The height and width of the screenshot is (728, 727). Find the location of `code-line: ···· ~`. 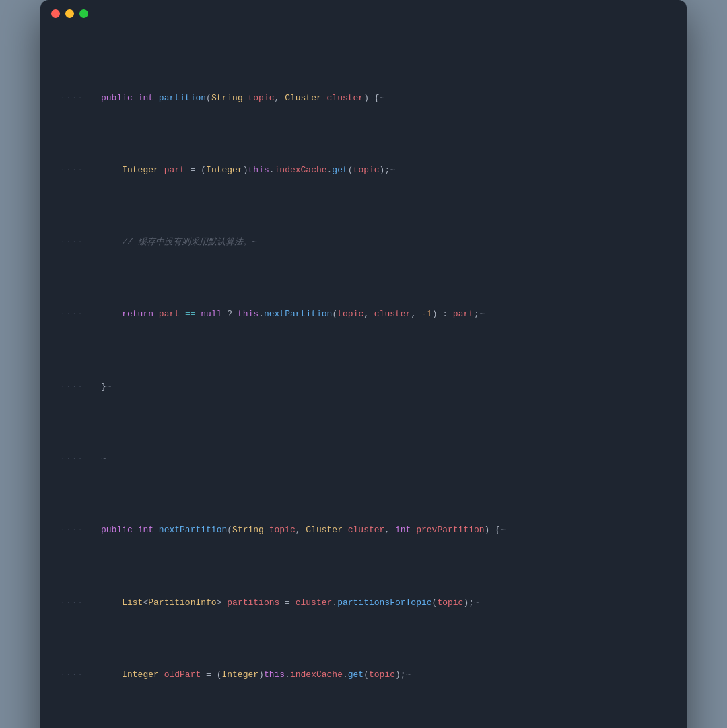

code-line: ···· ~ is located at coordinates (364, 459).